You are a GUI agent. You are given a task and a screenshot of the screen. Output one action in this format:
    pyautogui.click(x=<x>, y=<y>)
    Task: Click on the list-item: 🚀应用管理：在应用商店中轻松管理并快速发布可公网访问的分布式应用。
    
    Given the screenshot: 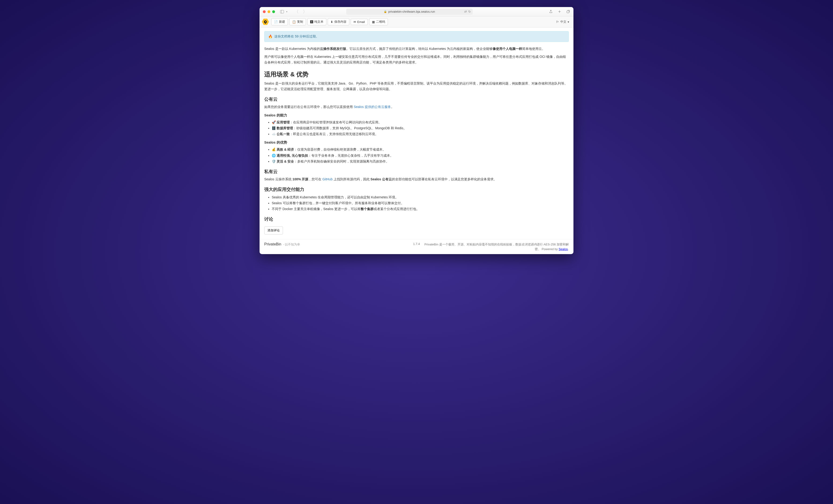 What is the action you would take?
    pyautogui.click(x=420, y=122)
    